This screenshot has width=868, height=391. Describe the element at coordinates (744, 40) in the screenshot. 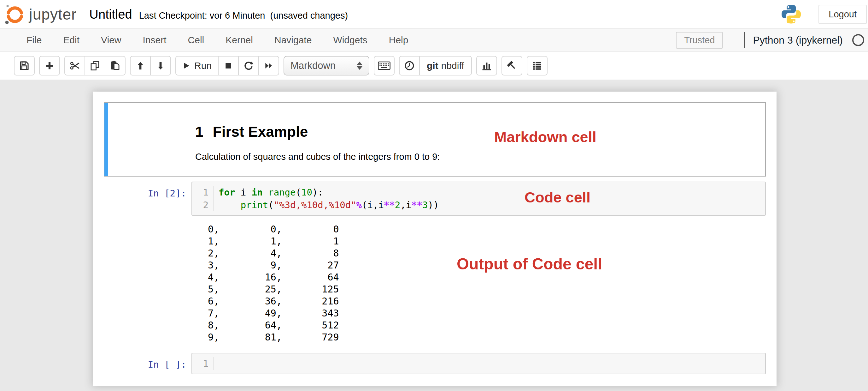

I see `kernel-divider` at that location.